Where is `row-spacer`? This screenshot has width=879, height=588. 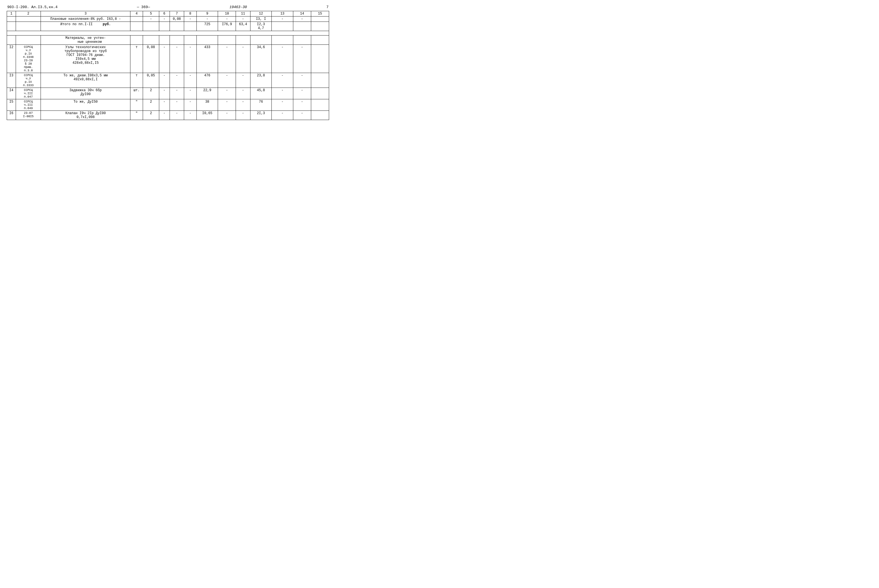 row-spacer is located at coordinates (168, 33).